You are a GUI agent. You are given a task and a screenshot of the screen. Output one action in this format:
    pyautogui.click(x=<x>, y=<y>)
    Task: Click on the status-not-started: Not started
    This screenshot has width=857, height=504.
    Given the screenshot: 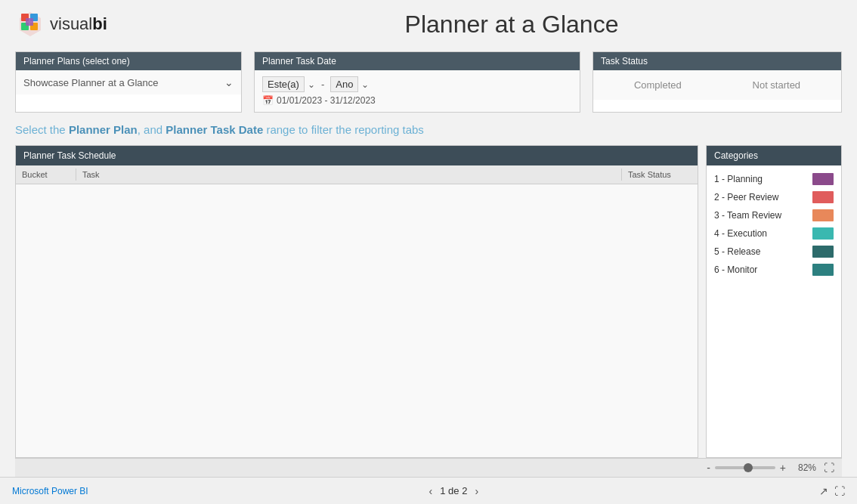 What is the action you would take?
    pyautogui.click(x=777, y=85)
    